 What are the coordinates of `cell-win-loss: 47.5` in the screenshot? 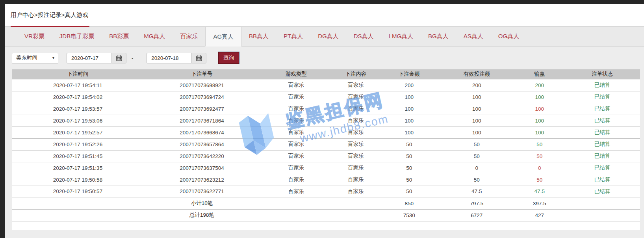 It's located at (540, 192).